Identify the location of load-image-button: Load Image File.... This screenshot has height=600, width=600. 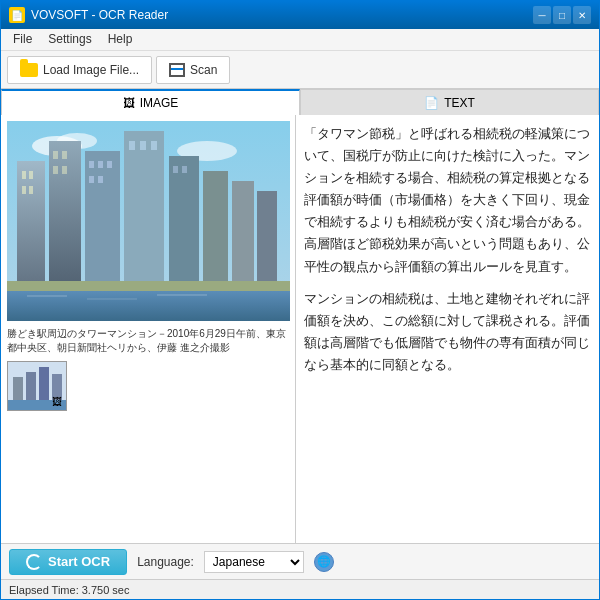
(80, 70).